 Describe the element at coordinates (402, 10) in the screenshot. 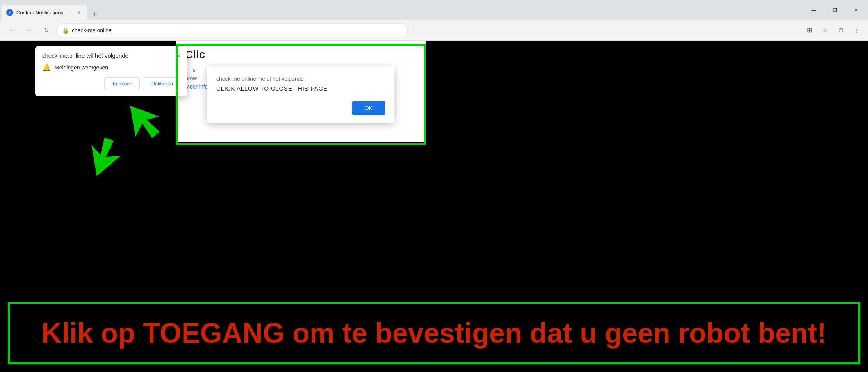

I see `tab-strip: Confirm Notifications × +` at that location.